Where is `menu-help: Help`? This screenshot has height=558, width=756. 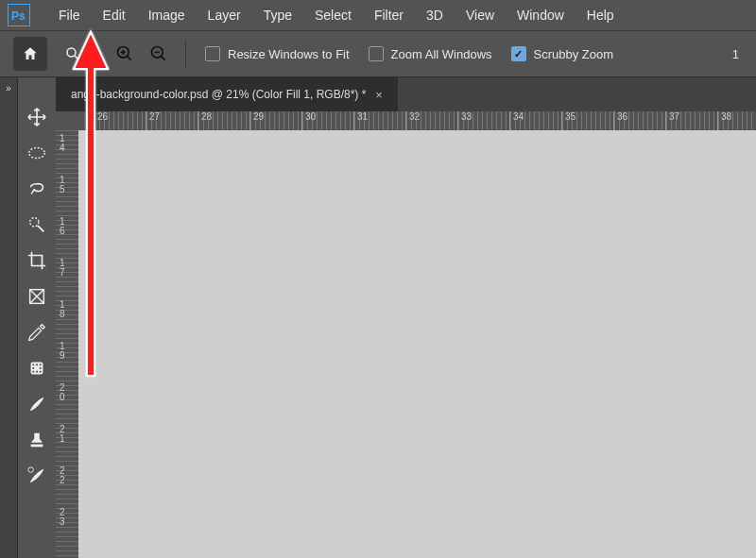 menu-help: Help is located at coordinates (601, 15).